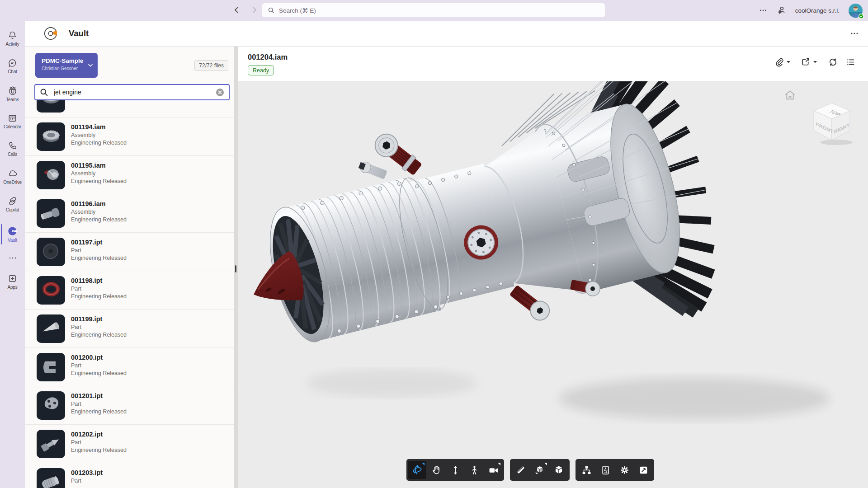 This screenshot has height=488, width=868. What do you see at coordinates (778, 62) in the screenshot?
I see `attach-icon` at bounding box center [778, 62].